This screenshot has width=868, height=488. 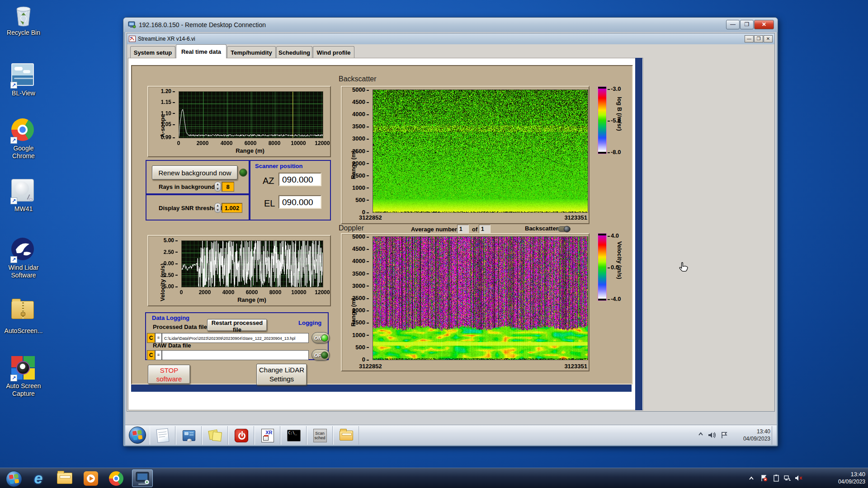 I want to click on remote-taskbar-stop-power, so click(x=241, y=436).